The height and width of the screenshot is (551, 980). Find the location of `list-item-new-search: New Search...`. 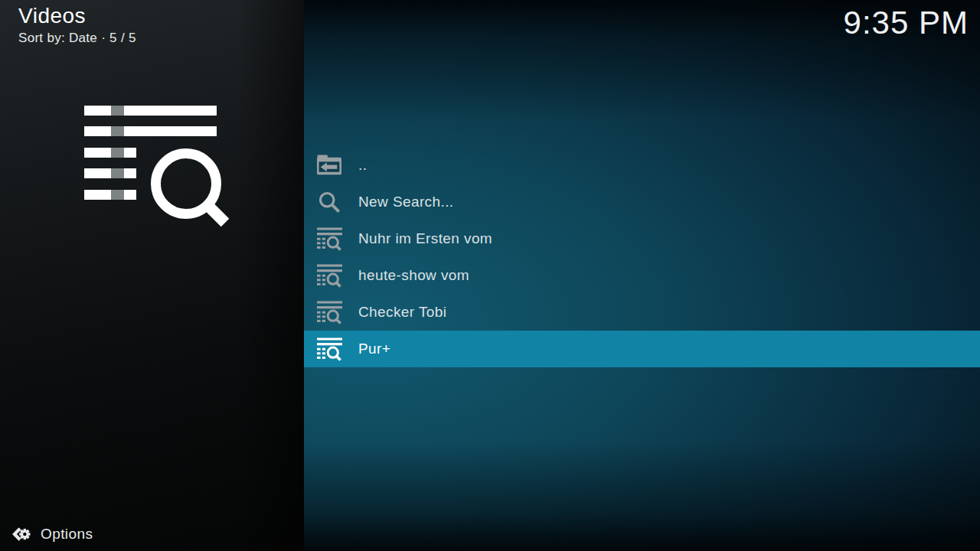

list-item-new-search: New Search... is located at coordinates (642, 202).